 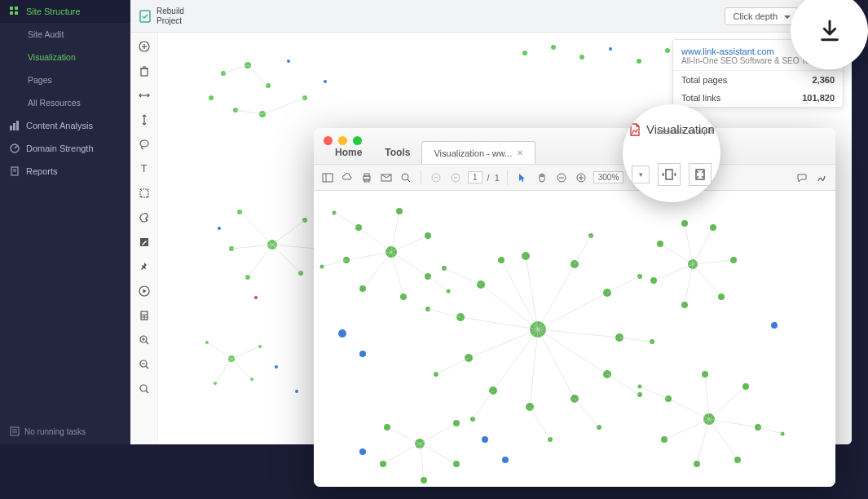 What do you see at coordinates (144, 389) in the screenshot?
I see `zoom-fit-icon` at bounding box center [144, 389].